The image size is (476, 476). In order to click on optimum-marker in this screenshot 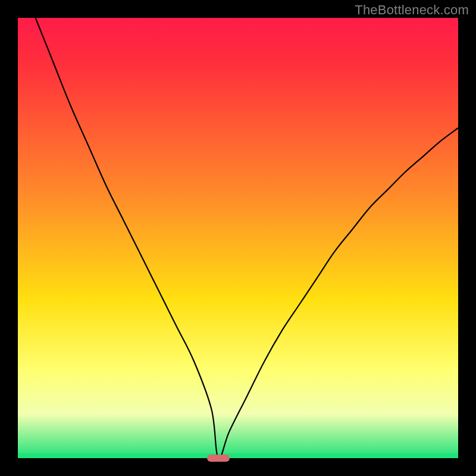, I will do `click(218, 458)`.